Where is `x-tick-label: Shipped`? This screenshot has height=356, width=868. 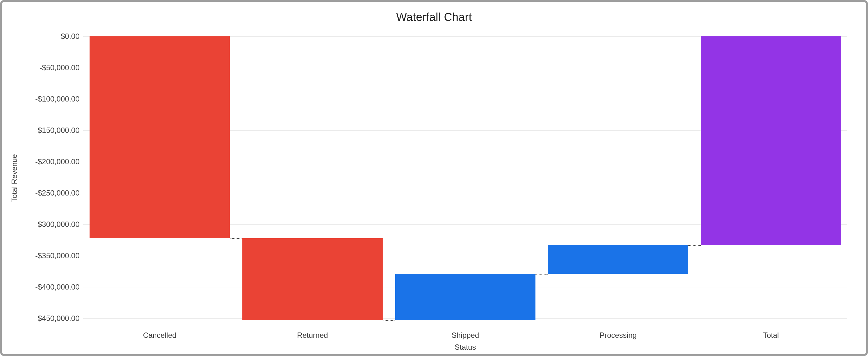 x-tick-label: Shipped is located at coordinates (465, 335).